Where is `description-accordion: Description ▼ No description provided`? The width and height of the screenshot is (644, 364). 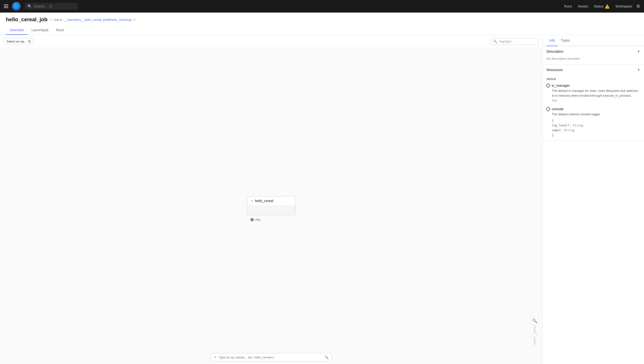
description-accordion: Description ▼ No description provided is located at coordinates (593, 56).